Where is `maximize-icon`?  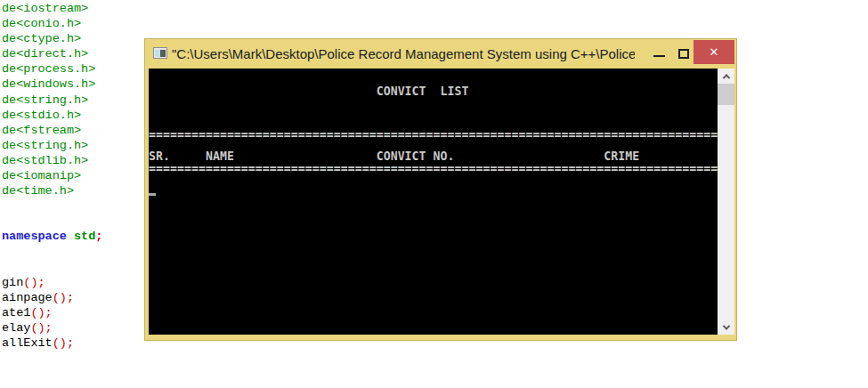 maximize-icon is located at coordinates (684, 53).